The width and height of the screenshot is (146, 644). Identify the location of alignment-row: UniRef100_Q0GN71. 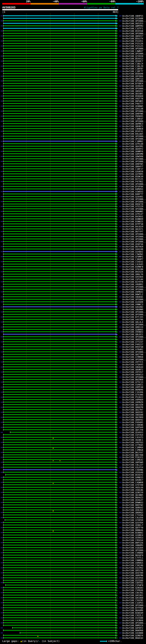
(73, 126).